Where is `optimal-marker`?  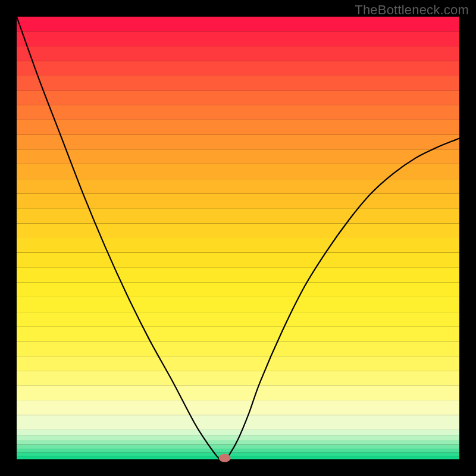 optimal-marker is located at coordinates (225, 458).